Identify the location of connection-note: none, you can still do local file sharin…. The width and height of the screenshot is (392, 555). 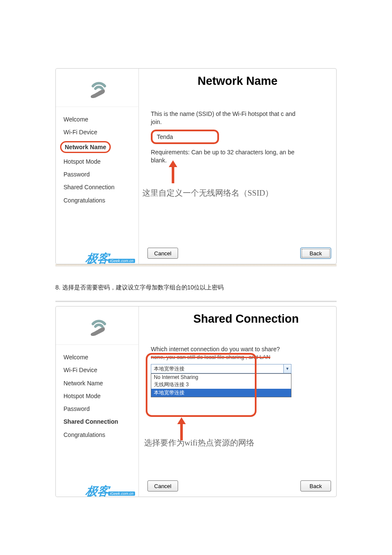
(228, 357).